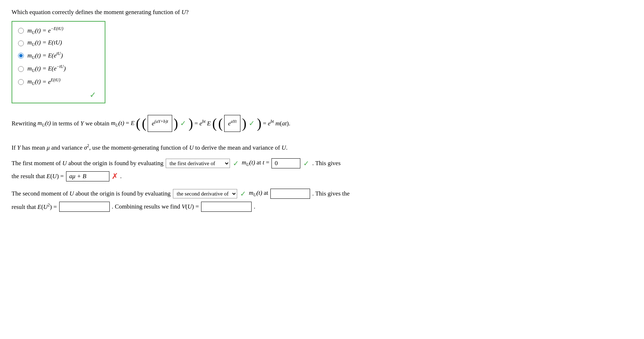 The width and height of the screenshot is (644, 339). I want to click on close-inner-paren-2: ), so click(244, 124).